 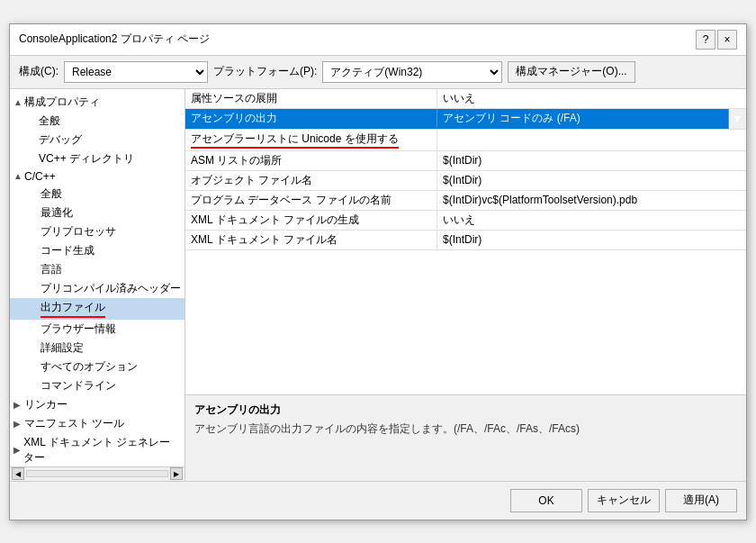 I want to click on prop-value-pdb-name: $(IntDir)vc$(PlatformToolsetVersion).pdb, so click(x=592, y=200).